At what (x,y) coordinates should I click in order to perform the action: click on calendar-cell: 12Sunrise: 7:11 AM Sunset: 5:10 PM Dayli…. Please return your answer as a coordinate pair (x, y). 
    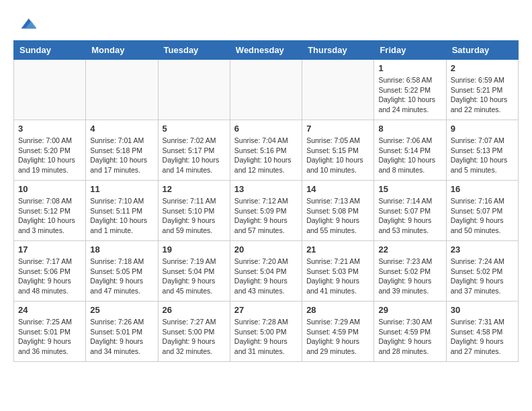
    Looking at the image, I should click on (193, 211).